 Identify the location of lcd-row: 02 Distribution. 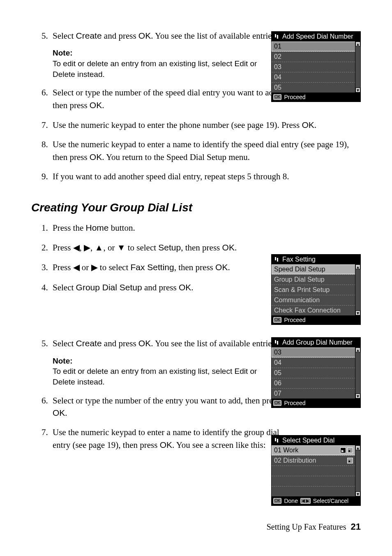
(314, 461).